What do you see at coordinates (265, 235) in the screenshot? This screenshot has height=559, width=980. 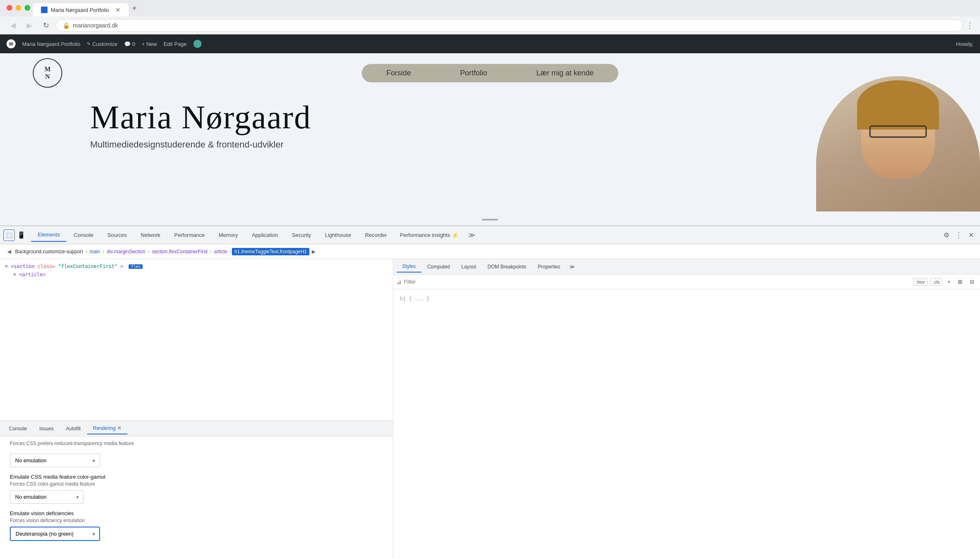 I see `tab-application: Application` at bounding box center [265, 235].